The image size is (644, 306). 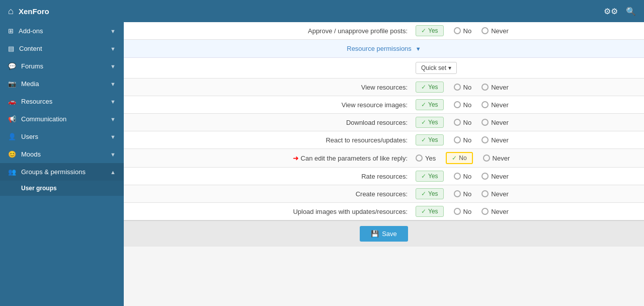 I want to click on view-resource-images-label: View resource images:, so click(x=270, y=105).